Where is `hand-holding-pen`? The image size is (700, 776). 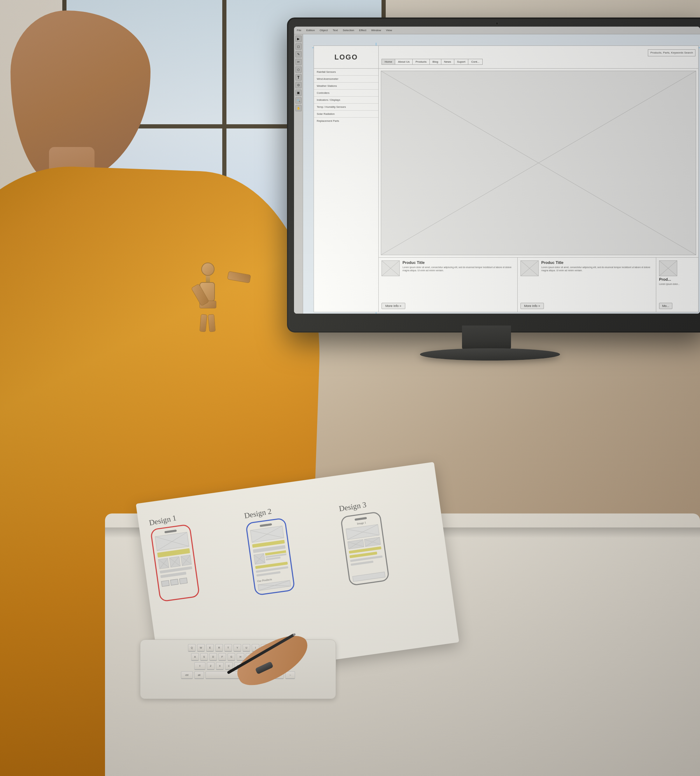
hand-holding-pen is located at coordinates (280, 652).